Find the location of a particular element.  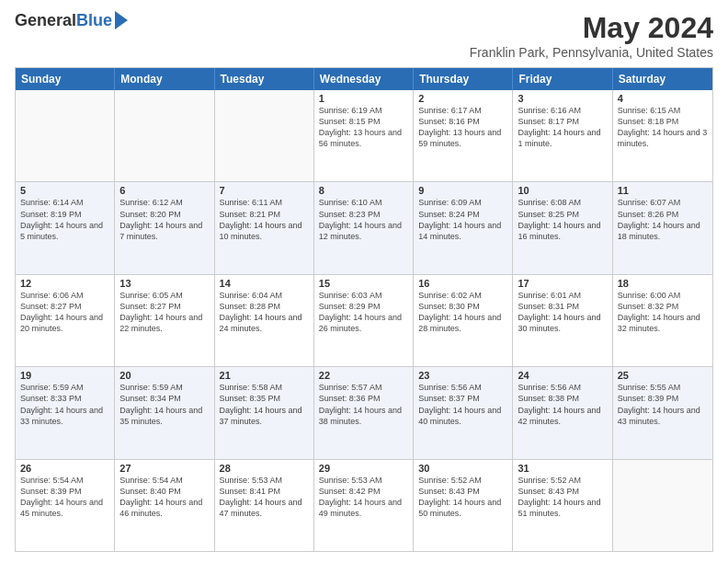

cell-info: Sunrise: 6:04 AM Sunset: 8:28 PM Dayligh… is located at coordinates (265, 313).